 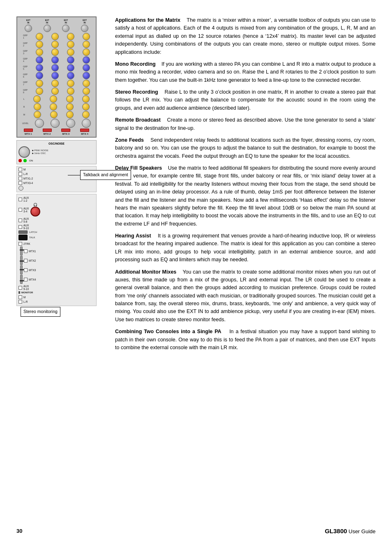 I want to click on osc-title: OSC/NOISE, so click(x=57, y=144).